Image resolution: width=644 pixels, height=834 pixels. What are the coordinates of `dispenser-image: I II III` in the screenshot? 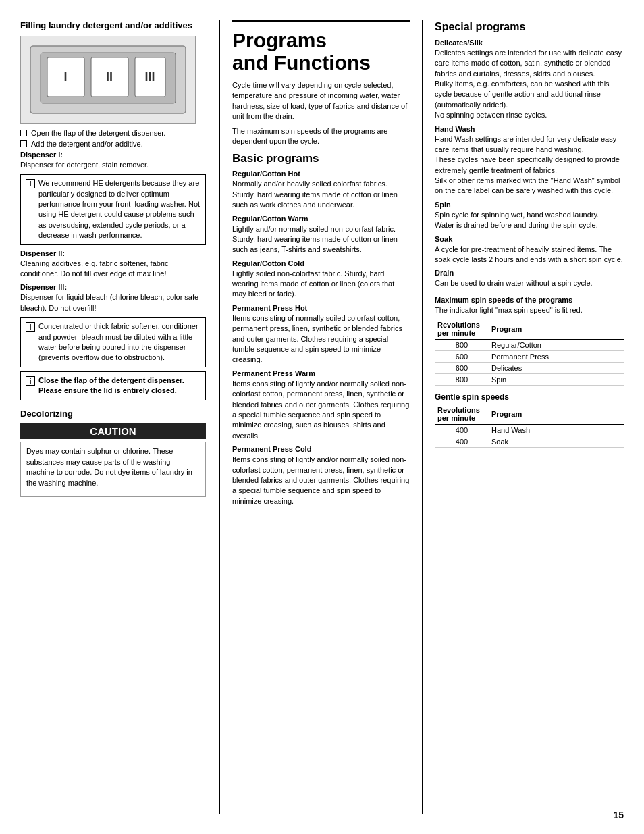 It's located at (108, 80).